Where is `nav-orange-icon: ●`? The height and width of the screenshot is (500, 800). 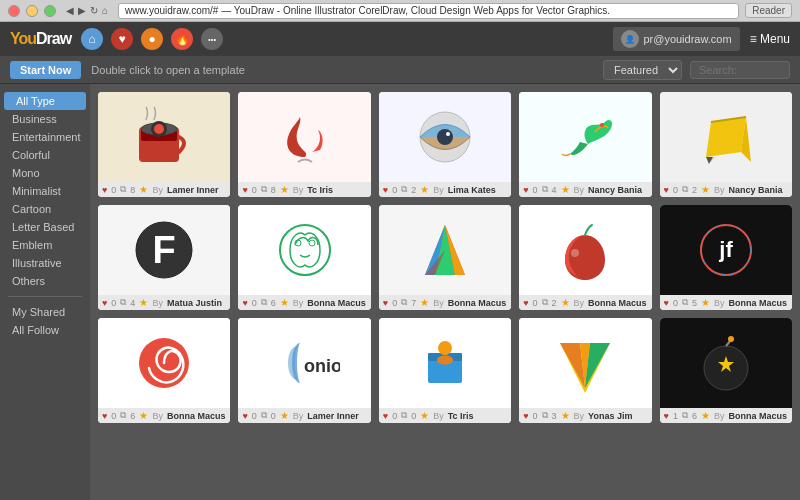
nav-orange-icon: ● is located at coordinates (152, 39).